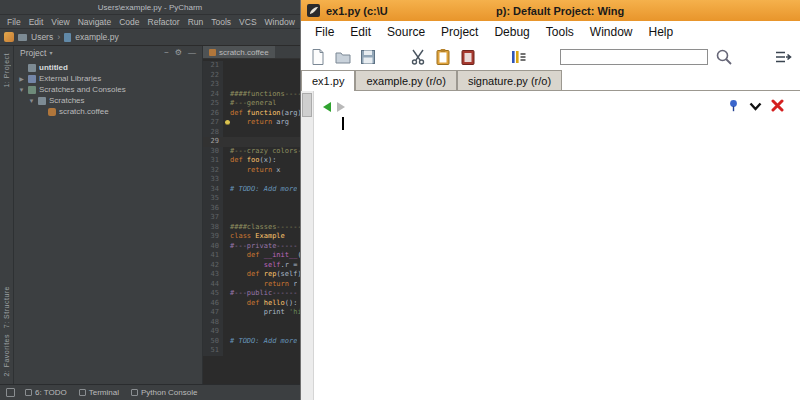  Describe the element at coordinates (252, 323) in the screenshot. I see `code-line-48: 48` at that location.